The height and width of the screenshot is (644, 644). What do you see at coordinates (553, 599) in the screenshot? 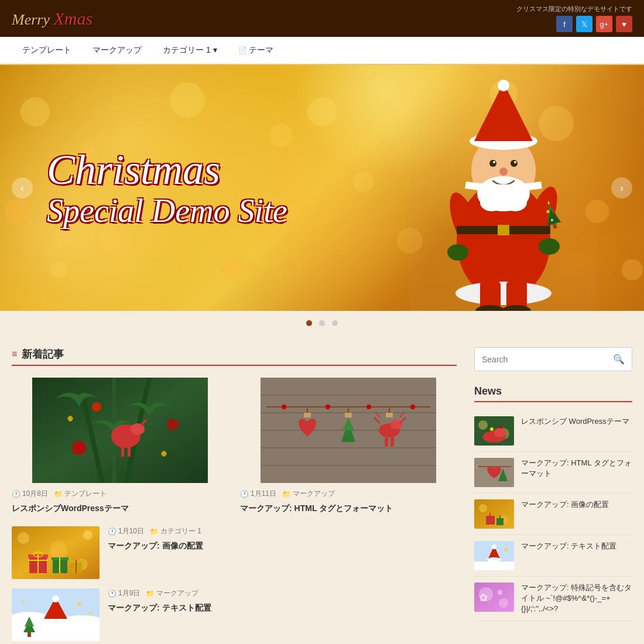
I see `news-item-5: ✿ ❄ マークアップ: 特殊記号を含むタイトル ~`!@#$%^&*()-_=+…` at bounding box center [553, 599].